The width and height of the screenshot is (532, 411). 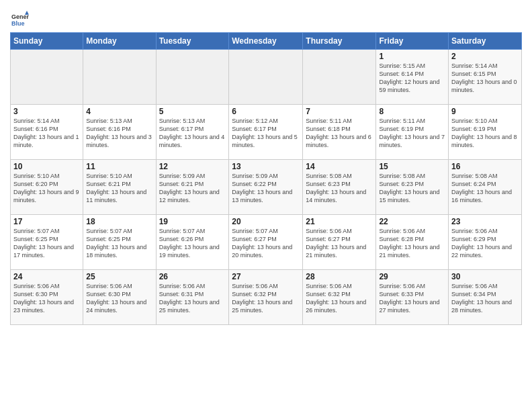 I want to click on day-number: 8, so click(x=412, y=111).